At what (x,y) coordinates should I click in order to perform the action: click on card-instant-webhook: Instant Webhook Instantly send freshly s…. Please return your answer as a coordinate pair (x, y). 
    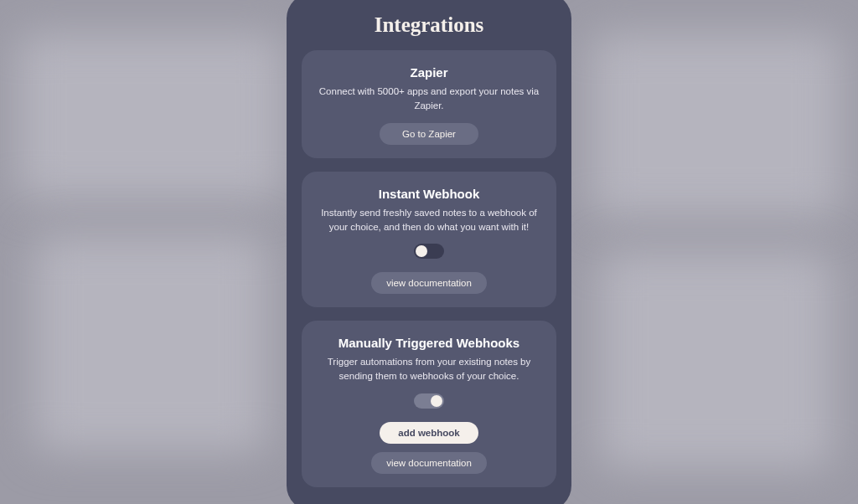
    Looking at the image, I should click on (429, 239).